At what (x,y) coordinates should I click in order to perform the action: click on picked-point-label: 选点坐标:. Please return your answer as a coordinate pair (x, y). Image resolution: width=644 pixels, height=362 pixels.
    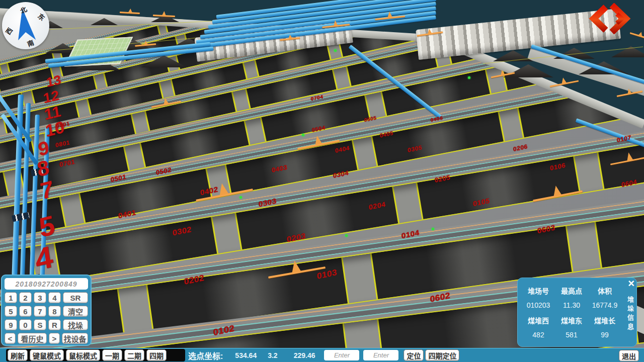
    Looking at the image, I should click on (205, 355).